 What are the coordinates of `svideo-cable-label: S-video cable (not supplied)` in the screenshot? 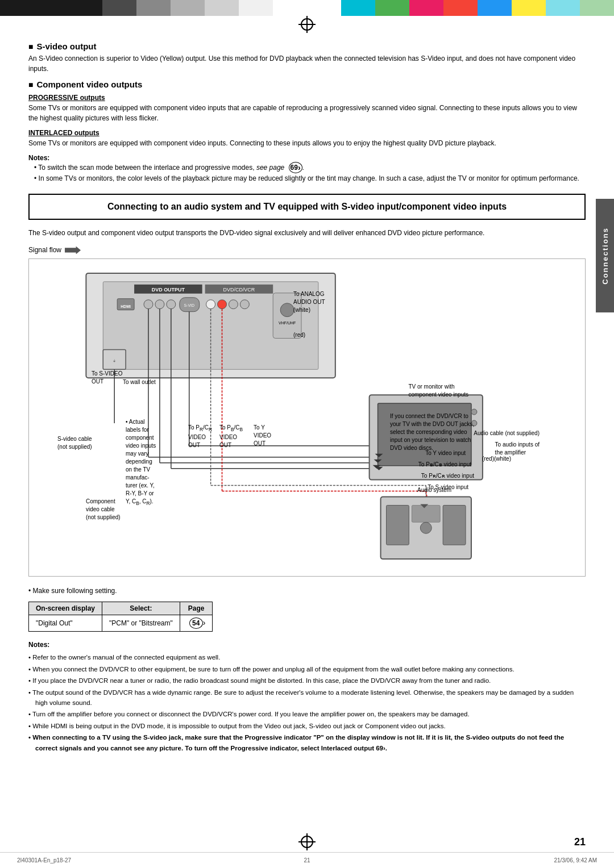 It's located at (75, 443).